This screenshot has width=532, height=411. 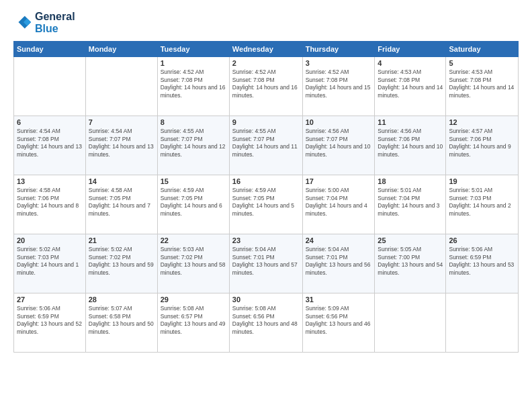 What do you see at coordinates (122, 181) in the screenshot?
I see `day-number: 14` at bounding box center [122, 181].